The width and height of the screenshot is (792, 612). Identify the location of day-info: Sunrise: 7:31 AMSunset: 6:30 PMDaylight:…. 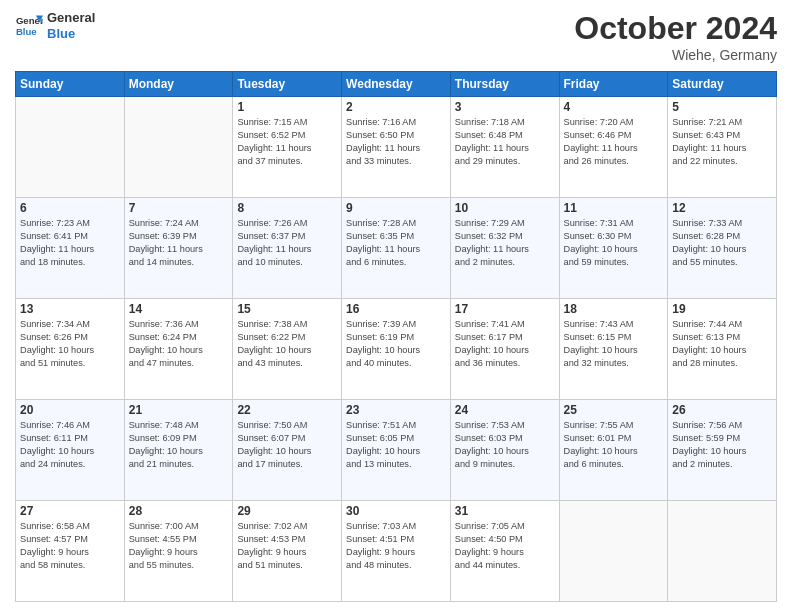
(614, 243).